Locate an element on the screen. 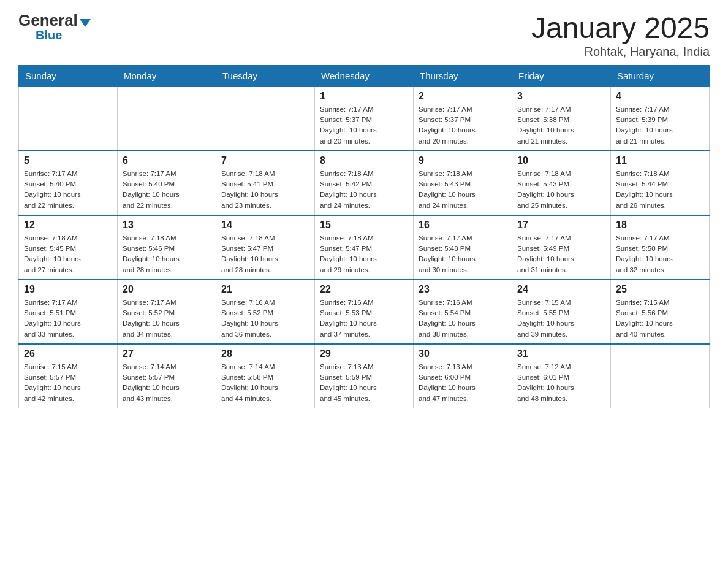  day-cell: 16Sunrise: 7:17 AMSunset: 5:48 PMDayligh… is located at coordinates (463, 248).